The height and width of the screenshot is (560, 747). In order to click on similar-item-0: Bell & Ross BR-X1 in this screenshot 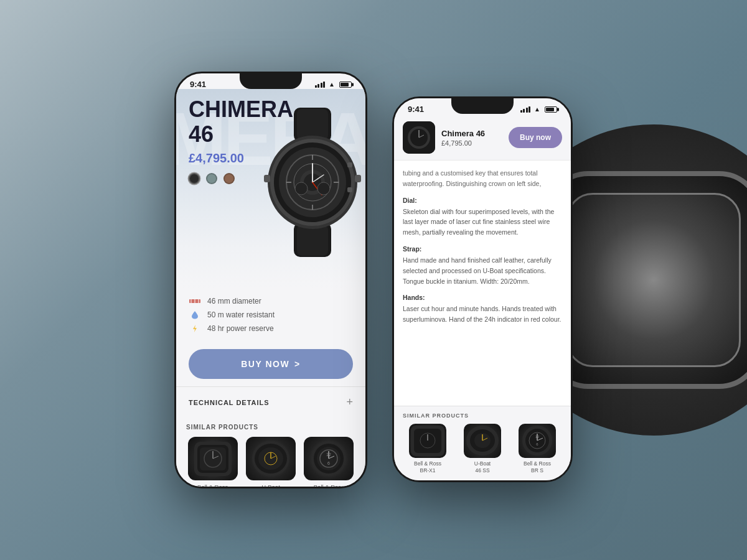, I will do `click(213, 463)`.